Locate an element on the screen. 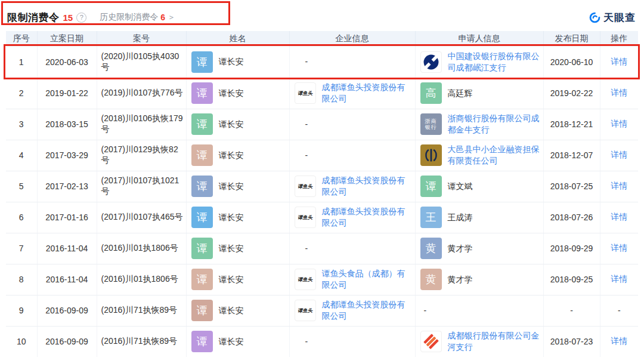 This screenshot has height=357, width=644. column-header: 操作 is located at coordinates (619, 39).